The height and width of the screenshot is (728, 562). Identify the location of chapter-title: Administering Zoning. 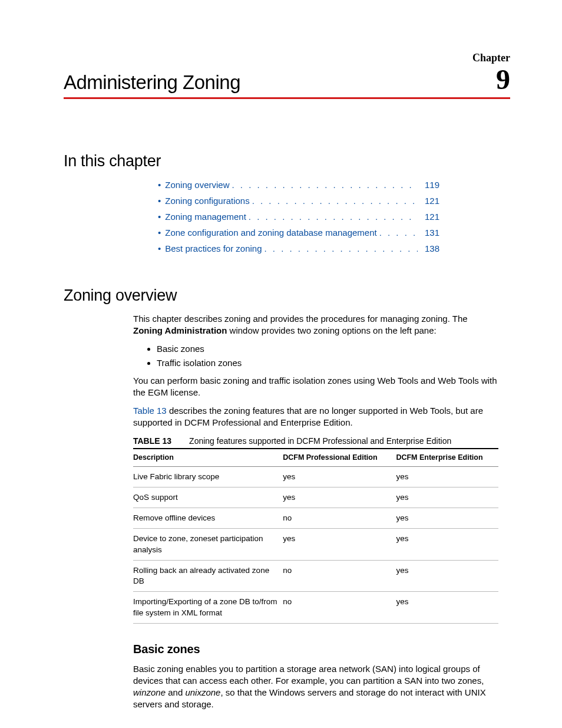
(152, 83).